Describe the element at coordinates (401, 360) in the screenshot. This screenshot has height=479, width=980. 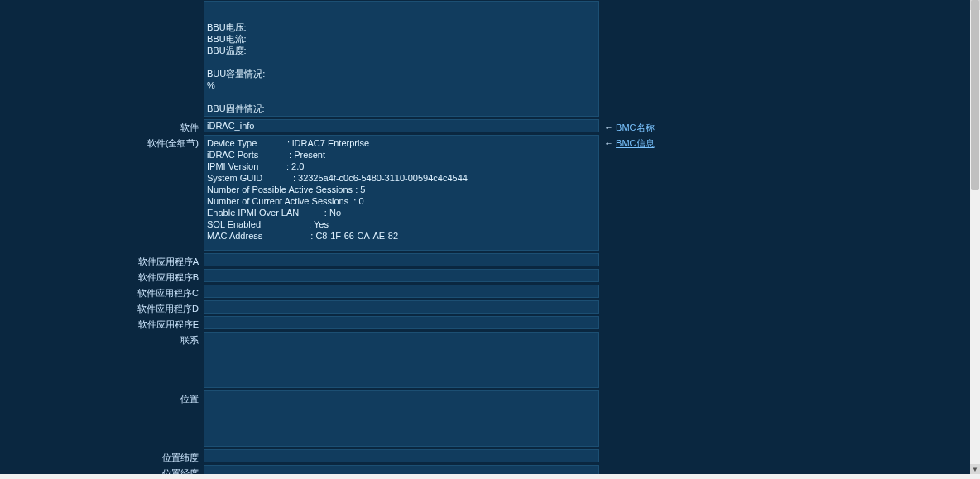
I see `contact-textarea` at that location.